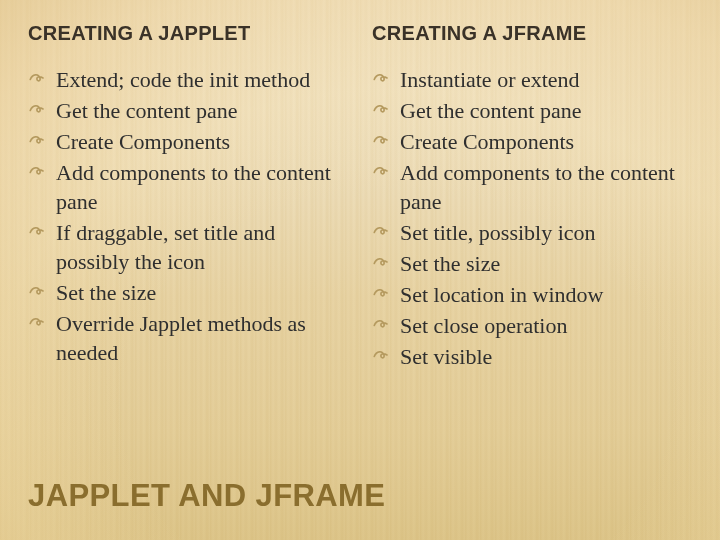  Describe the element at coordinates (532, 232) in the screenshot. I see `list-item: Set title, possibly icon` at that location.